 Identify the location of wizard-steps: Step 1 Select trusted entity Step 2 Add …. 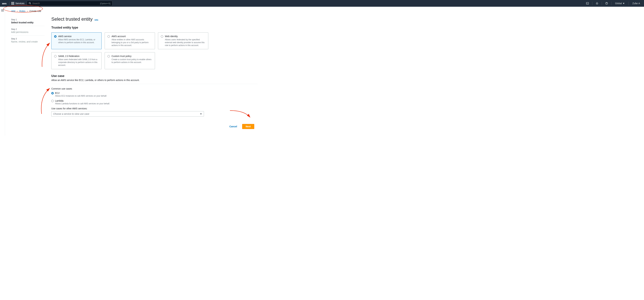
(28, 73).